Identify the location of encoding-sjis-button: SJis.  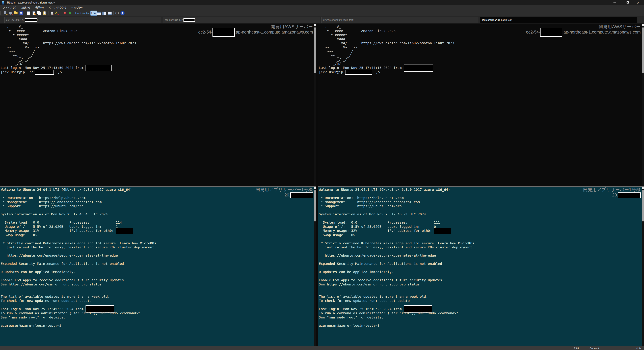
(83, 13).